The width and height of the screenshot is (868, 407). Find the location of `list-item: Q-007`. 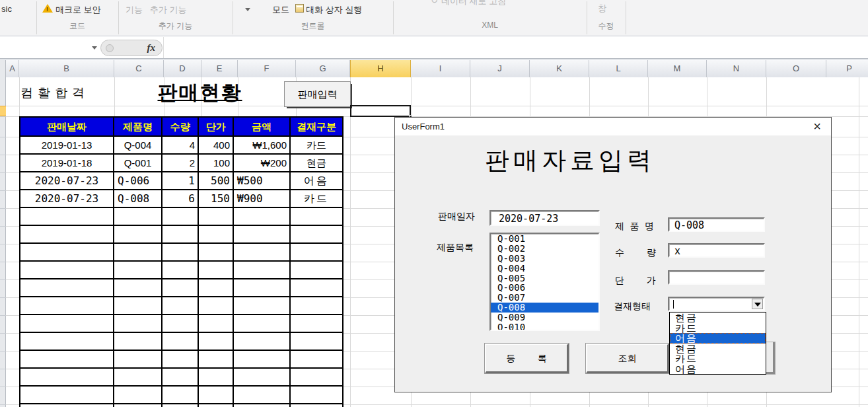

list-item: Q-007 is located at coordinates (544, 297).